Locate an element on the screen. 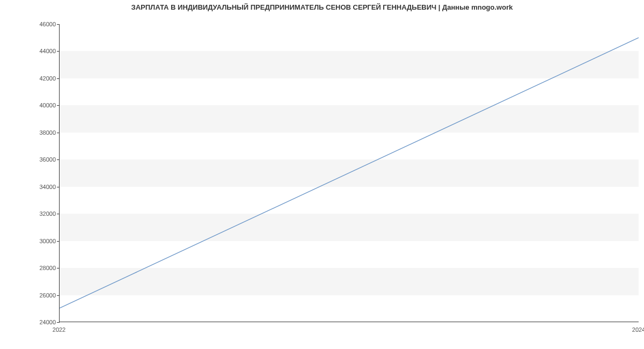 The image size is (644, 349). y-tick-label: 36000 is located at coordinates (34, 159).